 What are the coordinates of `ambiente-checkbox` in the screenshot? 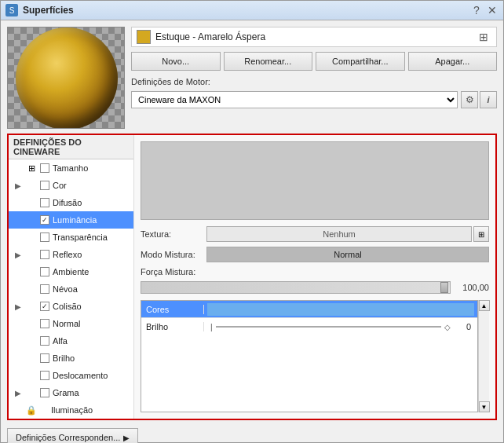 It's located at (45, 272).